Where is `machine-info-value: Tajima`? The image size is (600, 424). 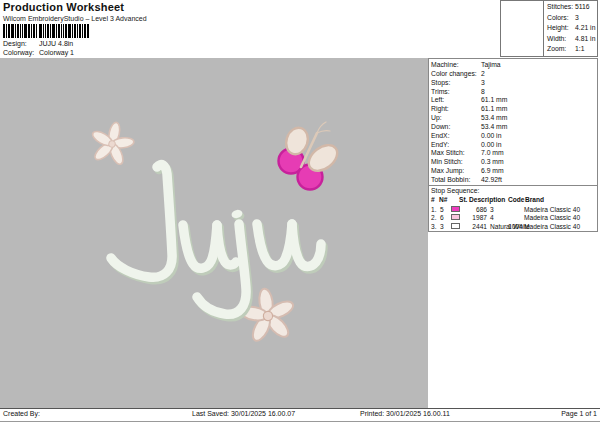 machine-info-value: Tajima is located at coordinates (491, 64).